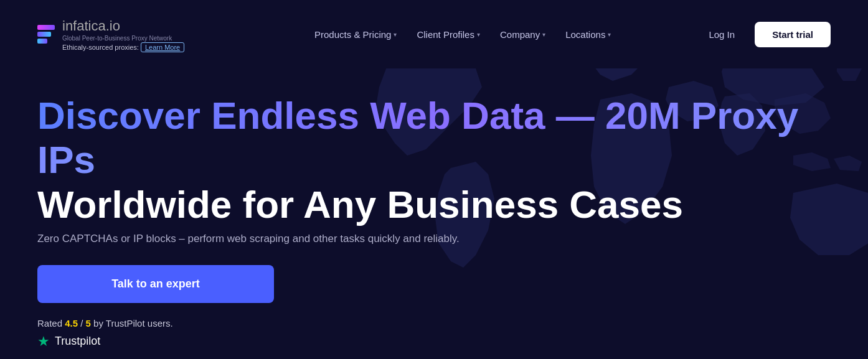 This screenshot has height=359, width=868. What do you see at coordinates (434, 324) in the screenshot?
I see `rating-text: Rated 4.5 / 5 by TrustPilot users.` at bounding box center [434, 324].